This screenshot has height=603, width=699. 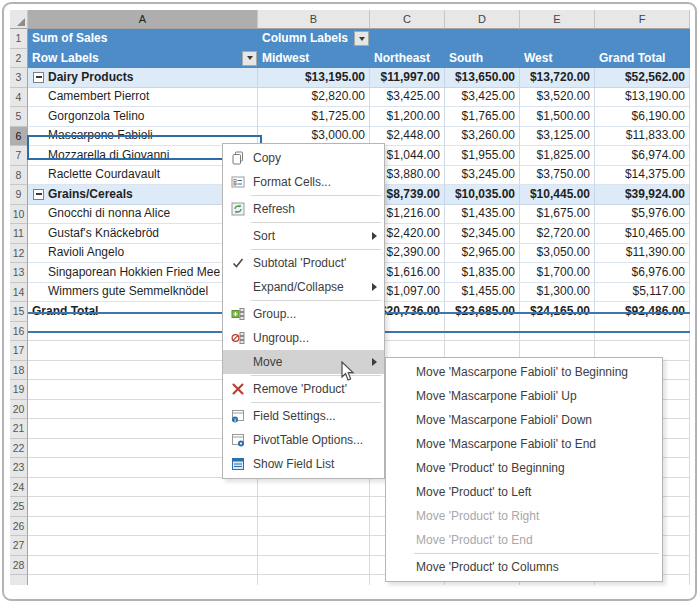 What do you see at coordinates (19, 468) in the screenshot?
I see `row-header-23: 23` at bounding box center [19, 468].